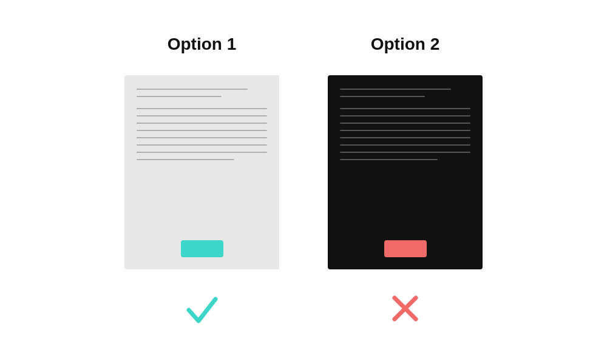 The image size is (607, 364). I want to click on option2-icon-area, so click(405, 309).